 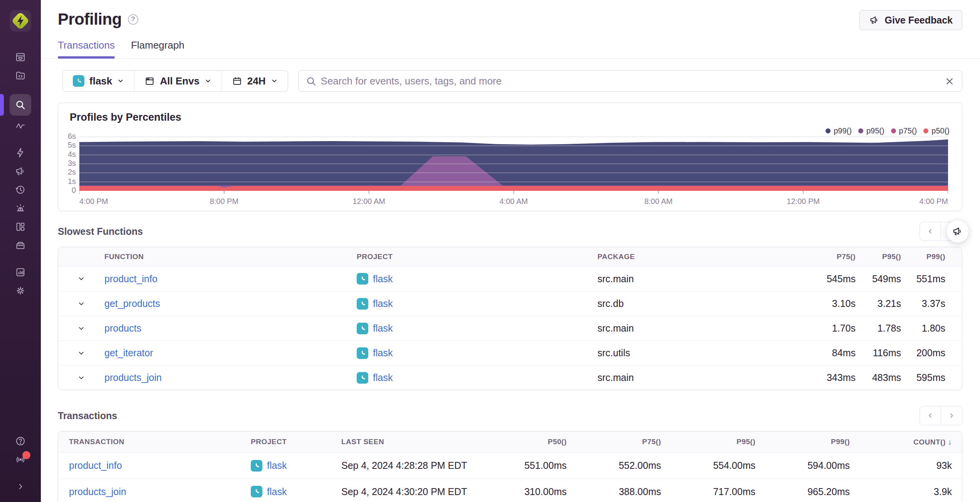 What do you see at coordinates (178, 81) in the screenshot?
I see `environment-filter: All Envs` at bounding box center [178, 81].